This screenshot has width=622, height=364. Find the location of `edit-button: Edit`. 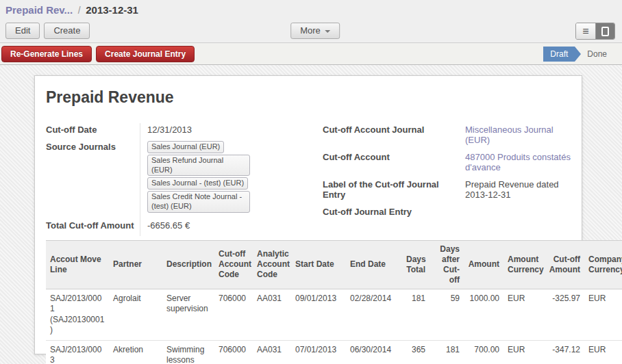

edit-button: Edit is located at coordinates (23, 31).